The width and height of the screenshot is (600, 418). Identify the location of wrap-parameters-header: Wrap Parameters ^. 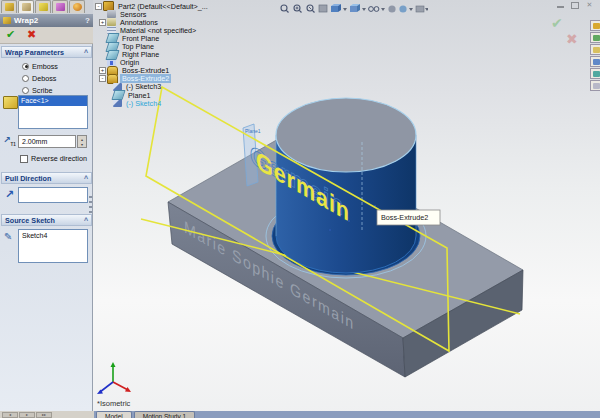
(46, 52).